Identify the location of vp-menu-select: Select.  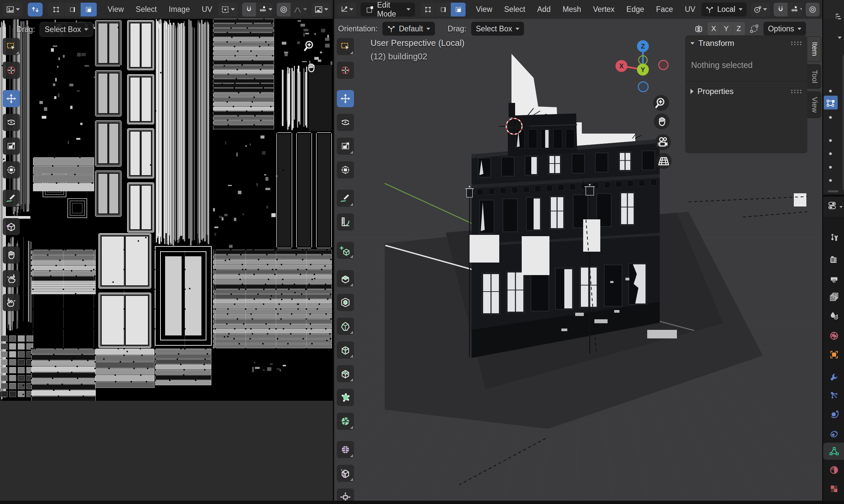
(515, 10).